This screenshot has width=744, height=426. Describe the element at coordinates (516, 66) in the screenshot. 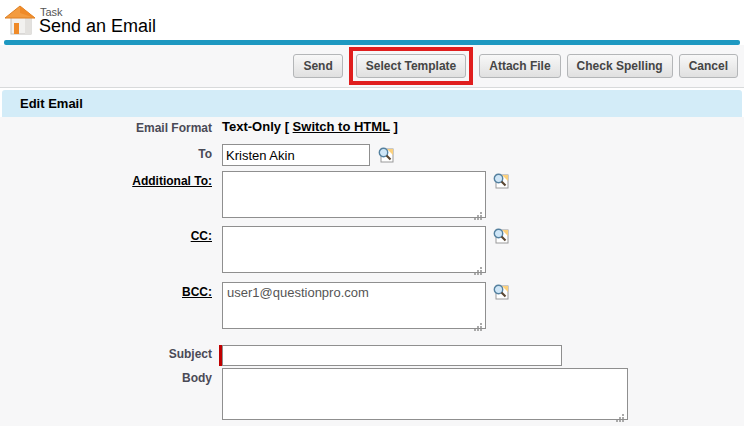

I see `toolbar-button-row: Send Select Template Attach File Check S…` at that location.